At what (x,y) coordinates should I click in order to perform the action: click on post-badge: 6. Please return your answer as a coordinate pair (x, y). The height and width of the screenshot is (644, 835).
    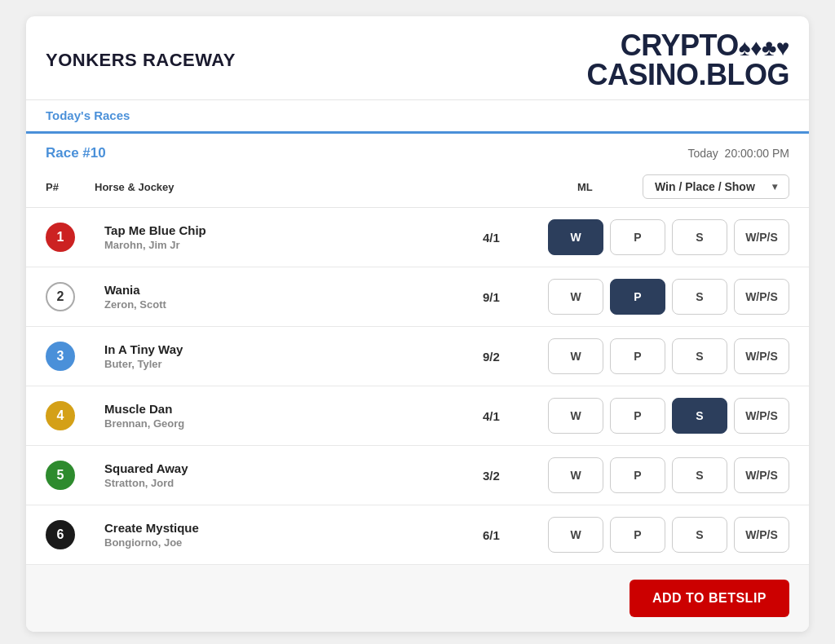
    Looking at the image, I should click on (60, 535).